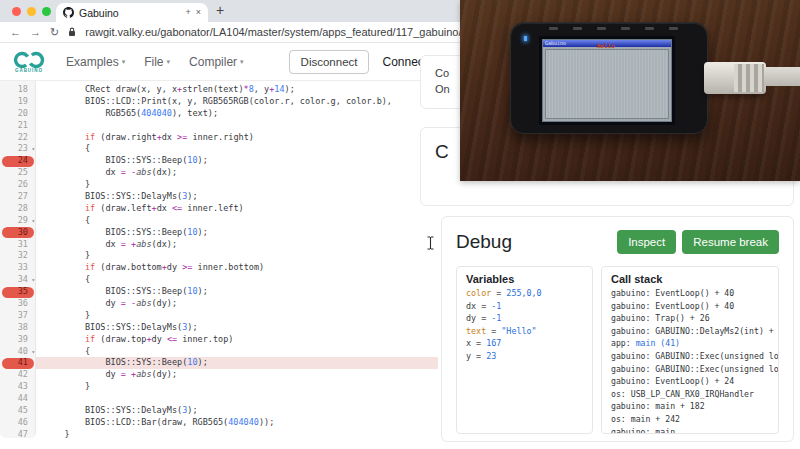  I want to click on new-tab-button: +, so click(220, 10).